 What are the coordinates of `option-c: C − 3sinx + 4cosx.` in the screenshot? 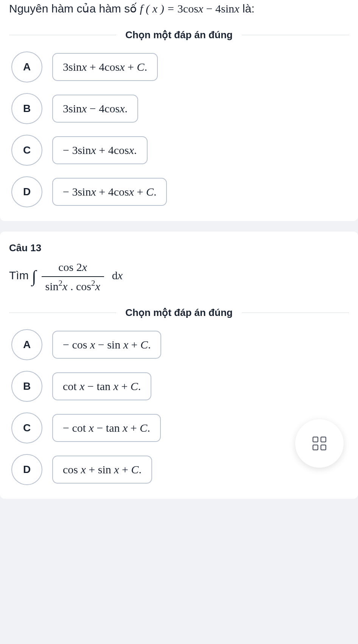 It's located at (180, 150).